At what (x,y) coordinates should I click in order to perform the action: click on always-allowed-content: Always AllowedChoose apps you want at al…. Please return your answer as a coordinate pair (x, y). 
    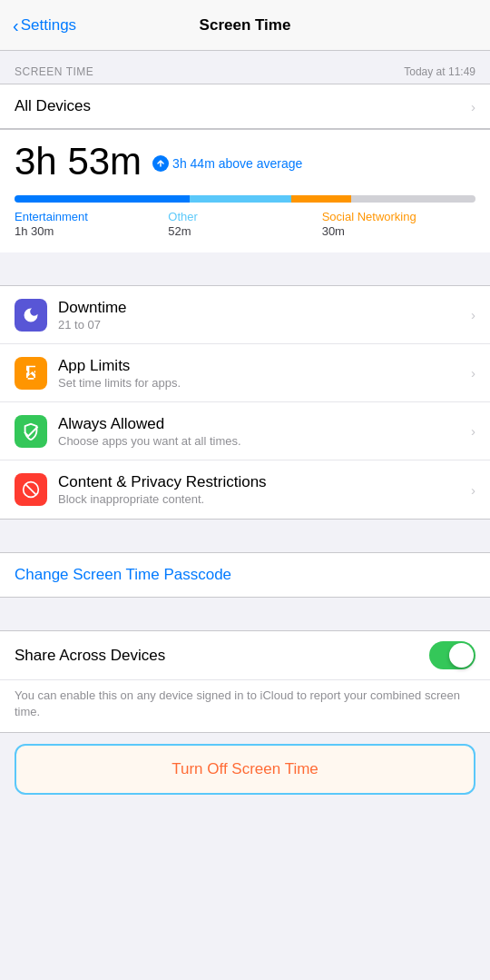
    Looking at the image, I should click on (265, 431).